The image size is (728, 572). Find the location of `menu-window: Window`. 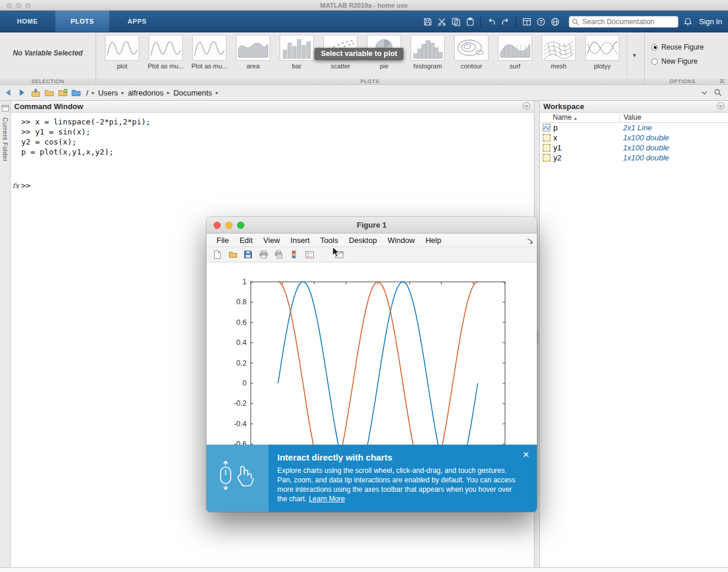

menu-window: Window is located at coordinates (401, 241).